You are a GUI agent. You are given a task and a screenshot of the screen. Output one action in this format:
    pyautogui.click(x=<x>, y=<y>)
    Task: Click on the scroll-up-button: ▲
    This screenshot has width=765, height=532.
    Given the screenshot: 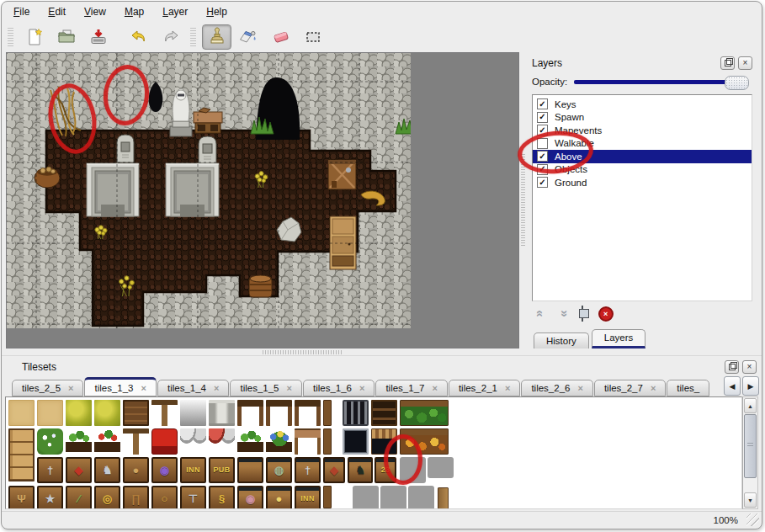 What is the action you would take?
    pyautogui.click(x=751, y=406)
    